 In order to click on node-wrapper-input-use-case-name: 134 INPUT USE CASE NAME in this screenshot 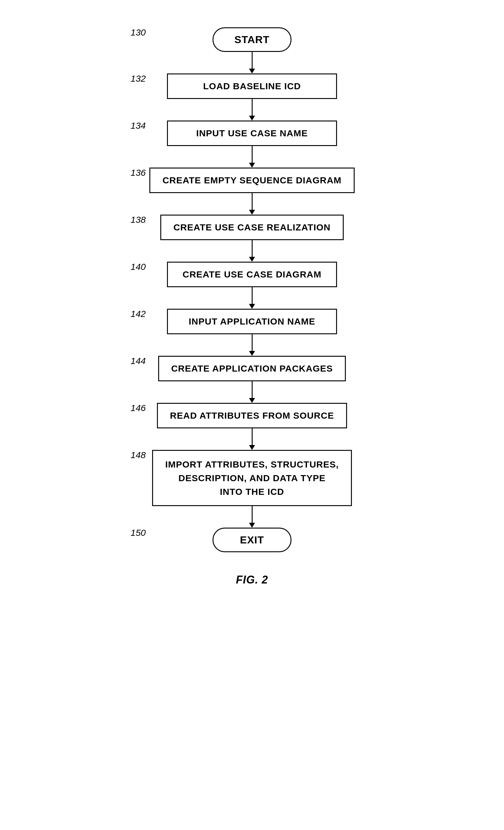, I will do `click(252, 133)`.